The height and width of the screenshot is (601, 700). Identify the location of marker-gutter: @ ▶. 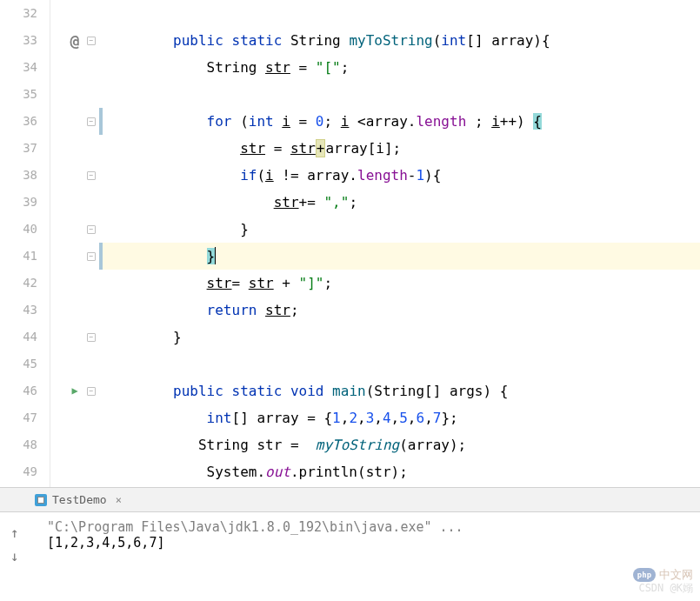
(75, 244).